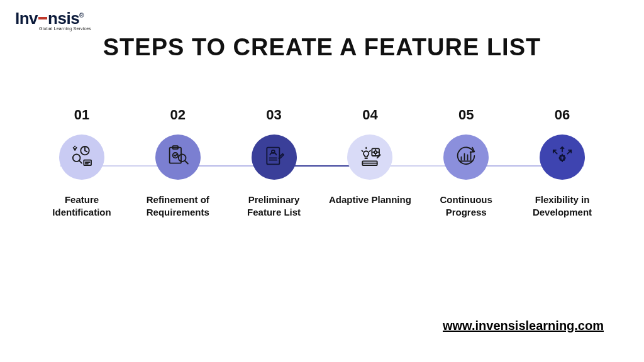 Image resolution: width=644 pixels, height=362 pixels. I want to click on step-02: 02 Refinement of Requirements, so click(178, 163).